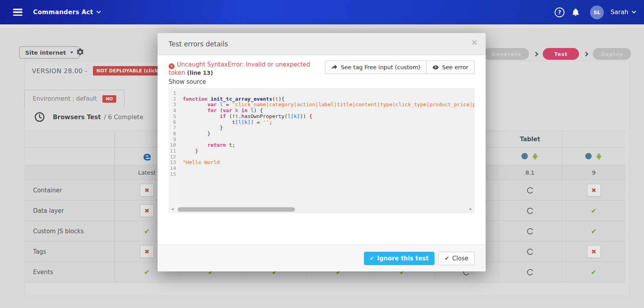  I want to click on line-number: 11, so click(173, 151).